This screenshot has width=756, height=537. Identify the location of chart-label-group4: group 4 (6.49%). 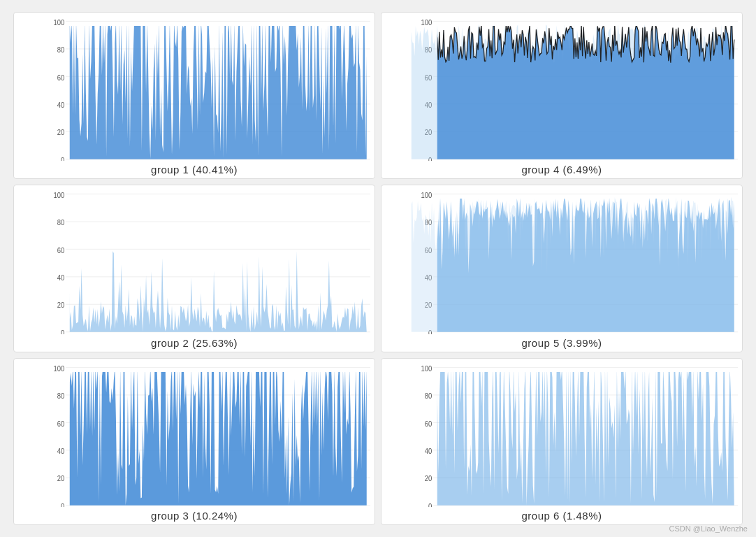
(562, 169).